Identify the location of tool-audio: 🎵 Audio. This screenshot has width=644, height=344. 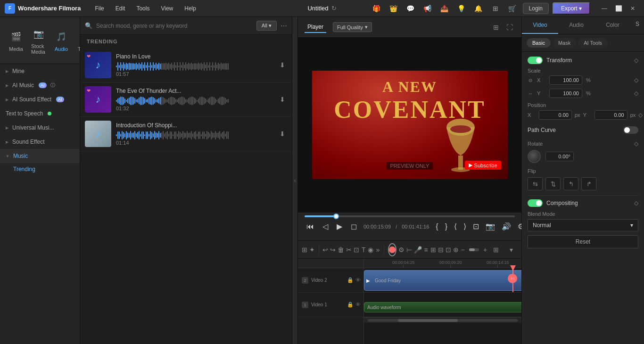
(61, 41).